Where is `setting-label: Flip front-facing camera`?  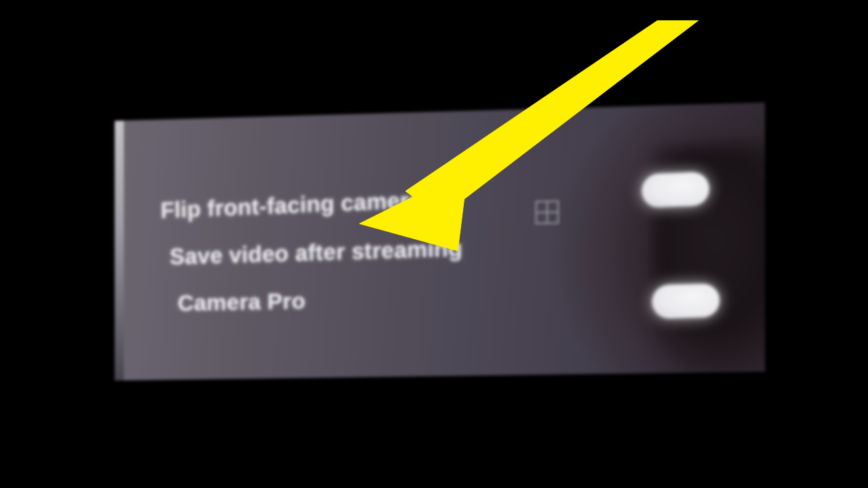
setting-label: Flip front-facing camera is located at coordinates (291, 205).